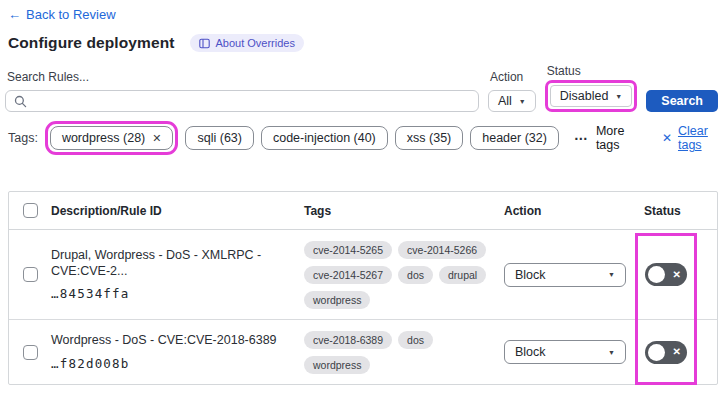  What do you see at coordinates (404, 352) in the screenshot?
I see `tags-cell: cve-2018-6389 dos wordpress` at bounding box center [404, 352].